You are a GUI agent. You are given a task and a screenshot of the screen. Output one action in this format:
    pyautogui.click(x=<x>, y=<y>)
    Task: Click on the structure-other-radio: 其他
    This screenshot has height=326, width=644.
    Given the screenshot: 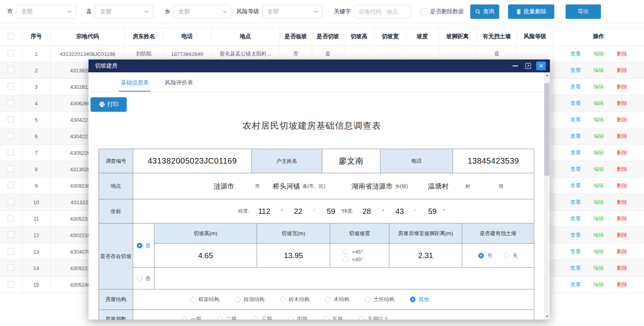 What is the action you would take?
    pyautogui.click(x=420, y=299)
    